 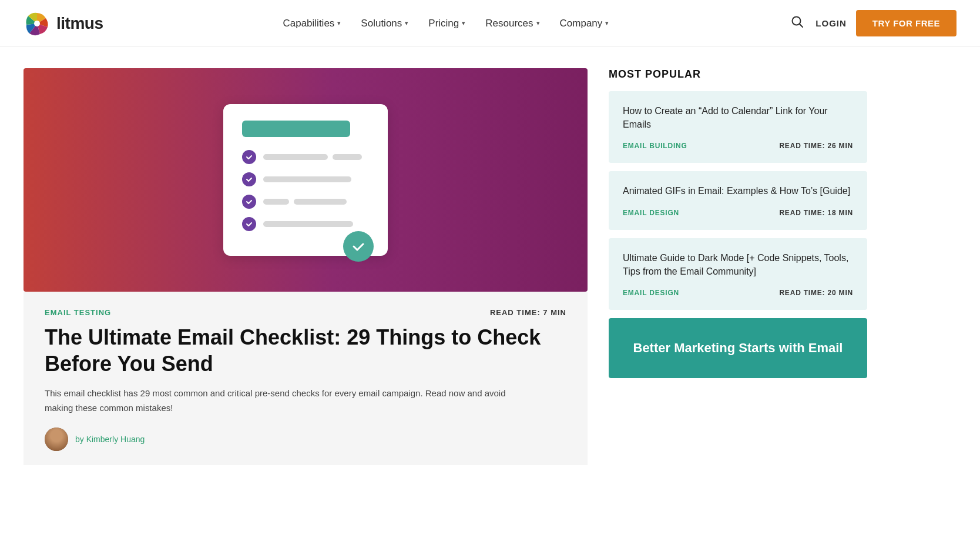 I want to click on logo-text: litmus, so click(x=80, y=24).